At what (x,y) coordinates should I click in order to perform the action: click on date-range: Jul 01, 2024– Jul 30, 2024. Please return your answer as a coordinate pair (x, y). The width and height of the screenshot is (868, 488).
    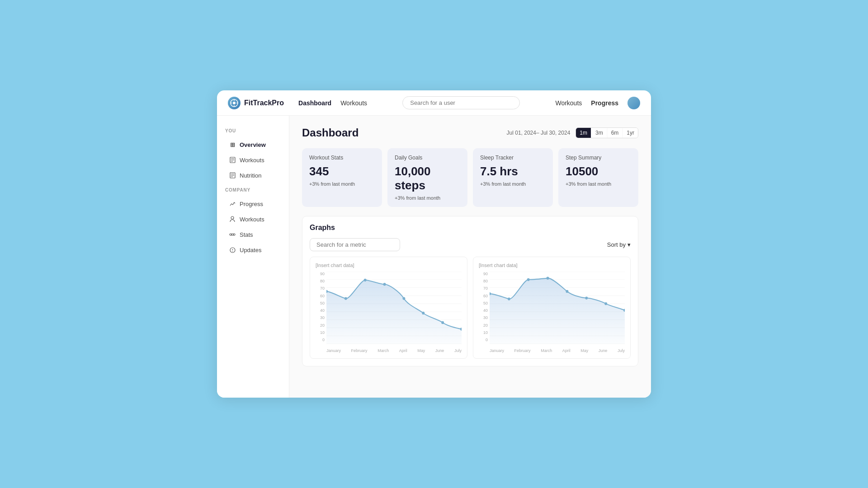
    Looking at the image, I should click on (539, 133).